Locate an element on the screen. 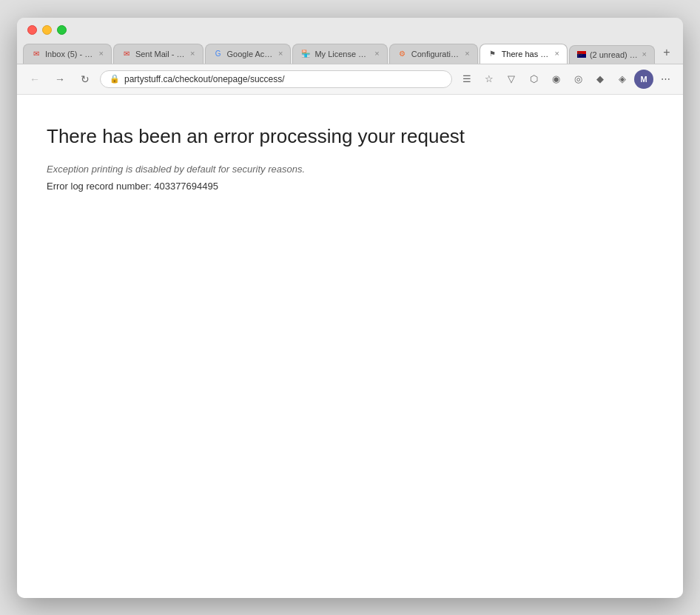 The width and height of the screenshot is (700, 615). tab-label-config: Configuratio... is located at coordinates (437, 54).